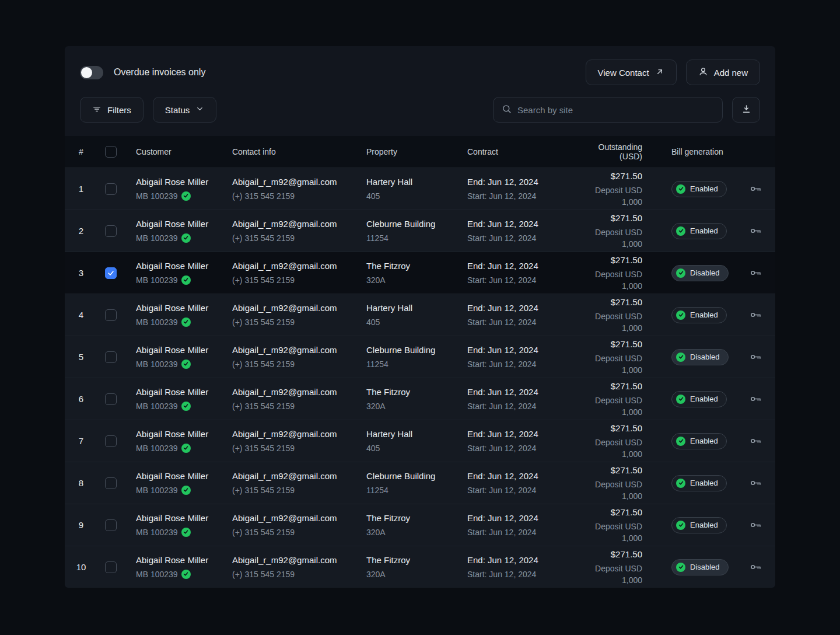  Describe the element at coordinates (420, 399) in the screenshot. I see `table-row: 6 Abigail Rose Miller MB 100239 Abigail_…` at that location.